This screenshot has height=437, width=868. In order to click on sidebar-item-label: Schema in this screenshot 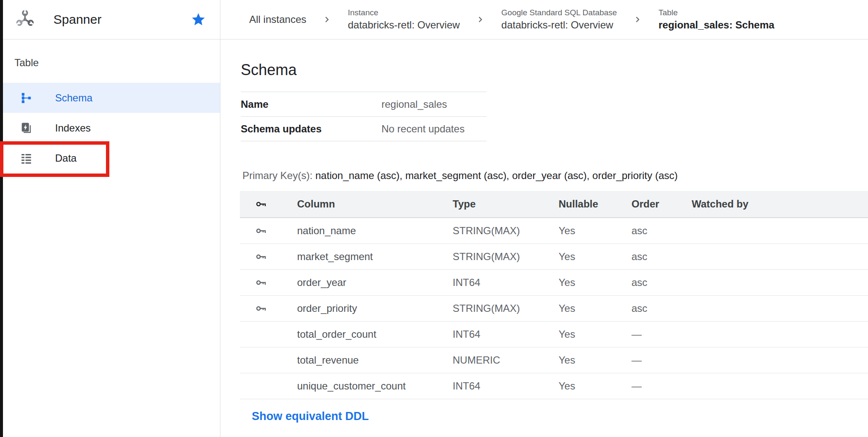, I will do `click(74, 98)`.